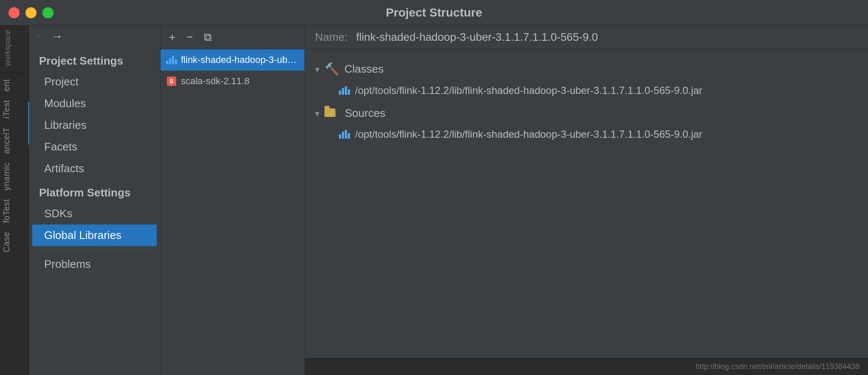 This screenshot has height=375, width=868. I want to click on library-label-scala-sdk: scala-sdk-2.11.8, so click(215, 81).